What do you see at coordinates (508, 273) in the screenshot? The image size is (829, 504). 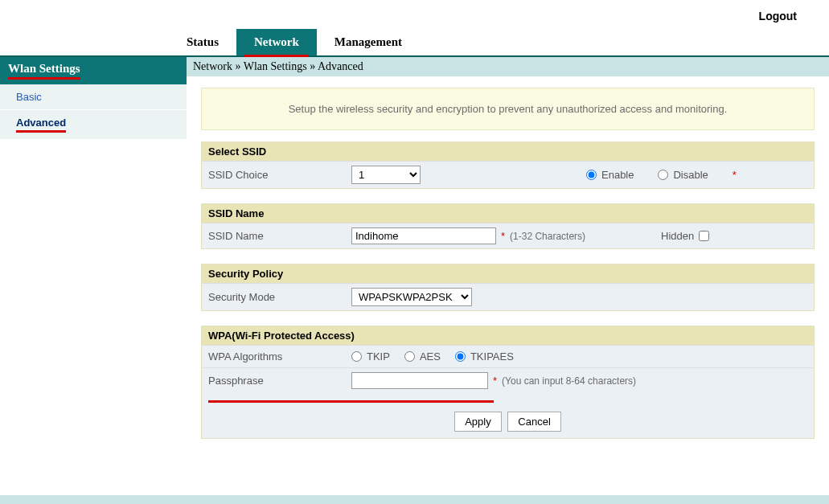 I see `section-header: Security Policy` at bounding box center [508, 273].